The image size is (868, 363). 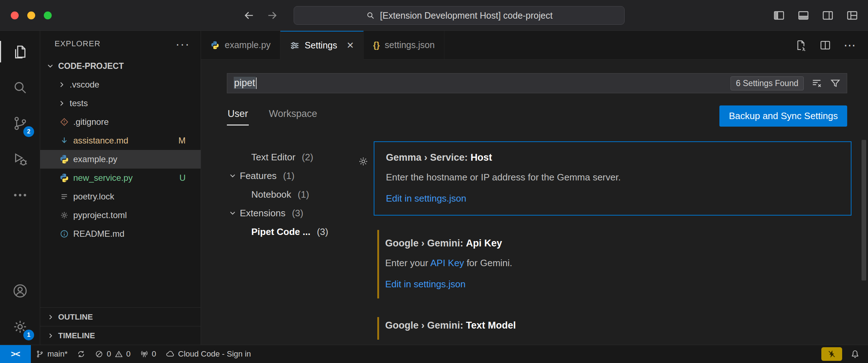 What do you see at coordinates (64, 215) in the screenshot?
I see `config-file-icon` at bounding box center [64, 215].